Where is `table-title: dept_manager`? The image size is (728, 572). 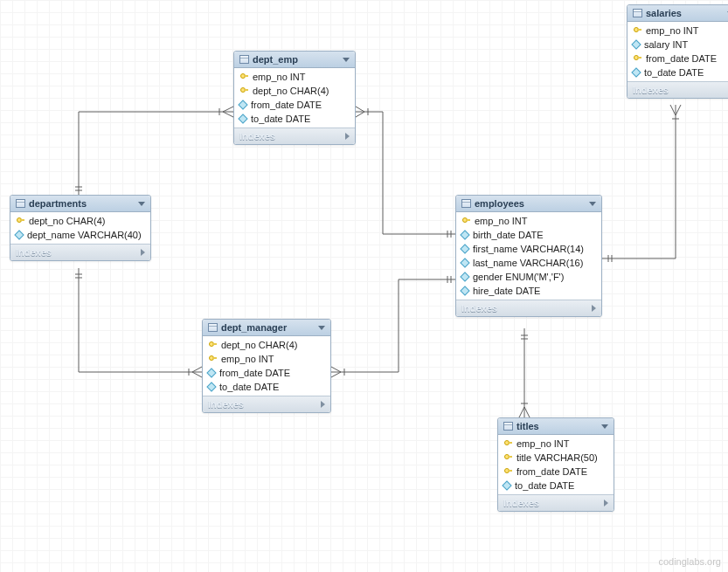 table-title: dept_manager is located at coordinates (253, 327).